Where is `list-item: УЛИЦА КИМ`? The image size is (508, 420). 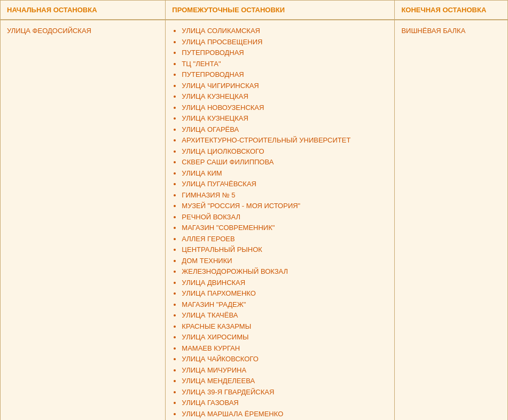
list-item: УЛИЦА КИМ is located at coordinates (285, 173).